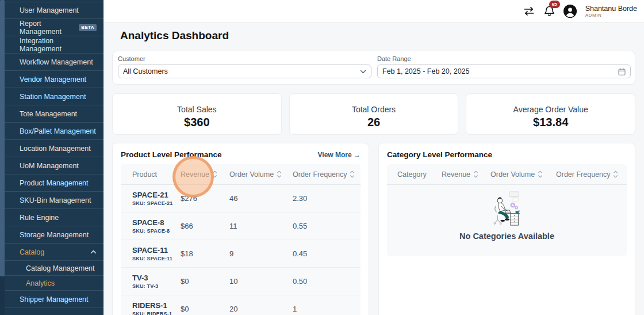  I want to click on user-avatar, so click(570, 12).